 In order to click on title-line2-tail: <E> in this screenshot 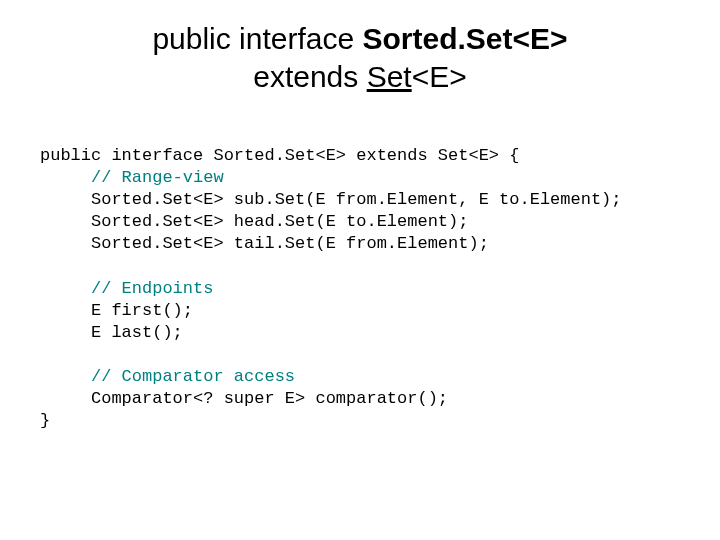, I will do `click(440, 76)`.